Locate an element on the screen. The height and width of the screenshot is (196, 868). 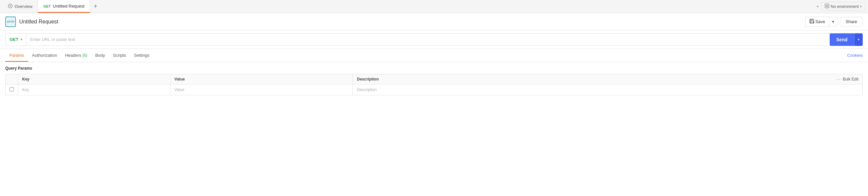
request-tabs: Params Authorization Headers (6) Body Sc… is located at coordinates (434, 55).